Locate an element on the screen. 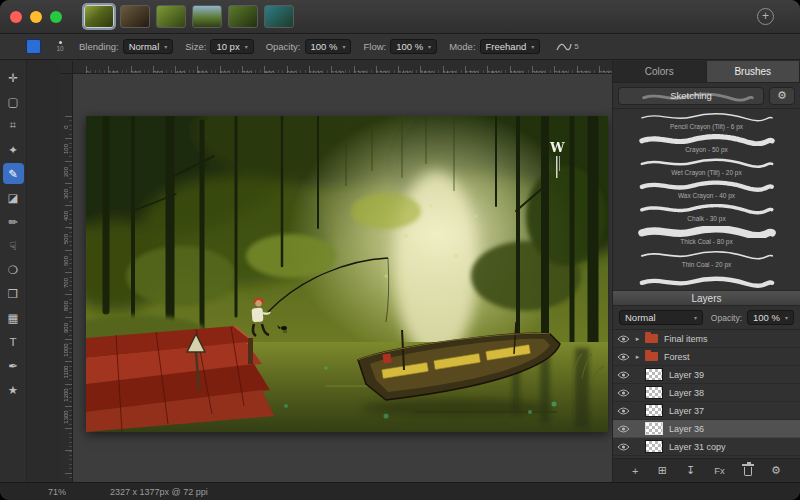 The width and height of the screenshot is (800, 500). tool-pencil: ✏ is located at coordinates (14, 222).